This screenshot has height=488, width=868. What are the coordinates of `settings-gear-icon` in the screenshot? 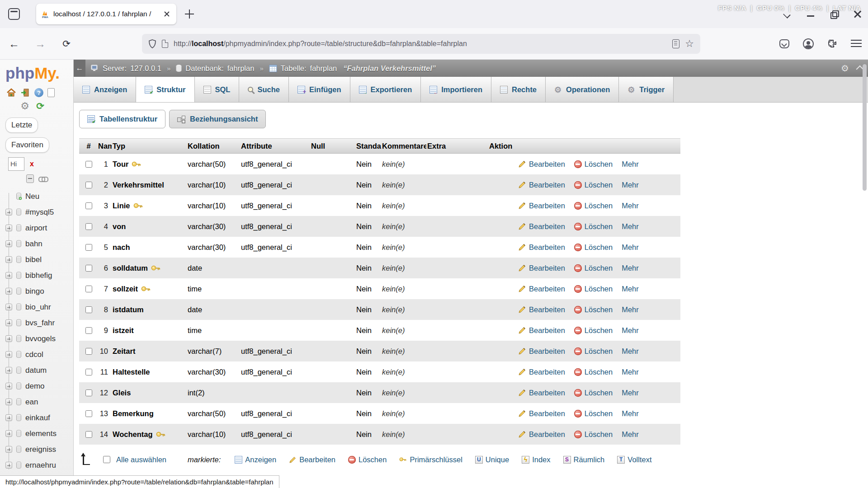 It's located at (25, 106).